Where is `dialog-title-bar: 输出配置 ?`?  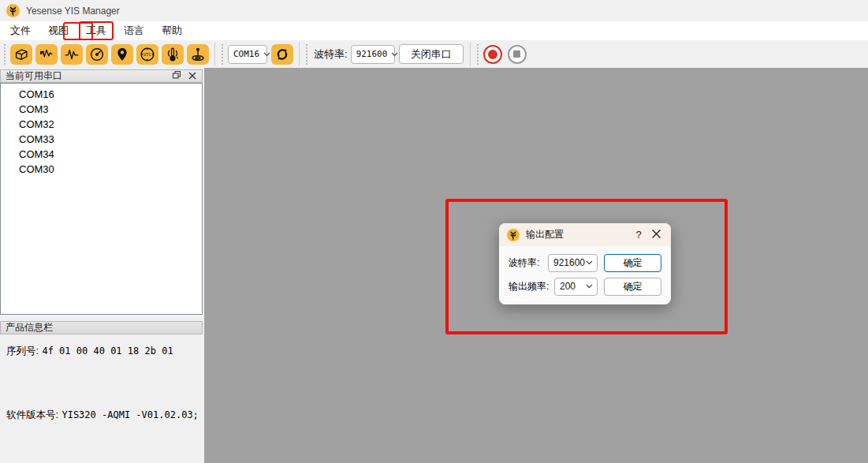
dialog-title-bar: 输出配置 ? is located at coordinates (585, 235).